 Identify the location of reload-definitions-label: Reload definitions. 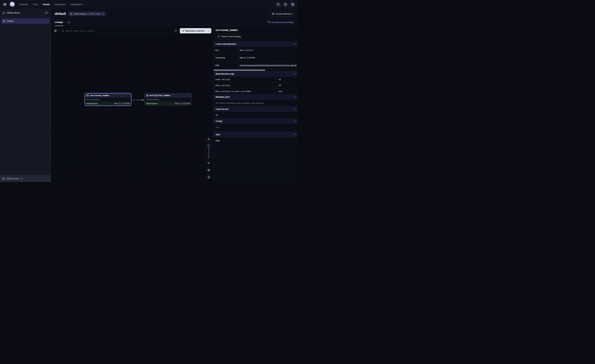
(283, 14).